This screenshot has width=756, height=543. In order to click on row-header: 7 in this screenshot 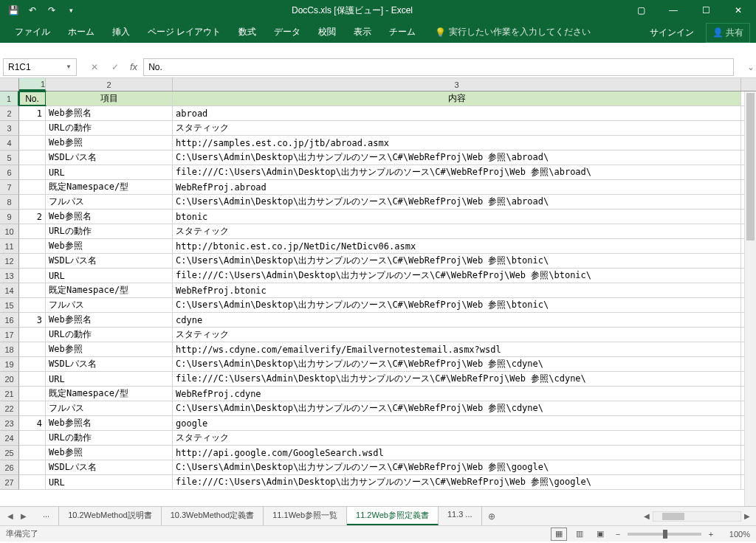, I will do `click(10, 187)`.